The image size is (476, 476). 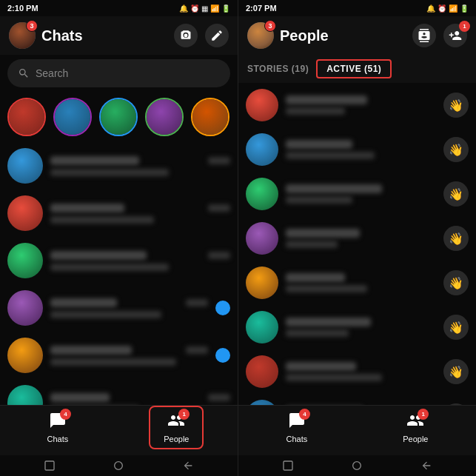 What do you see at coordinates (188, 466) in the screenshot?
I see `back-nav-btn` at bounding box center [188, 466].